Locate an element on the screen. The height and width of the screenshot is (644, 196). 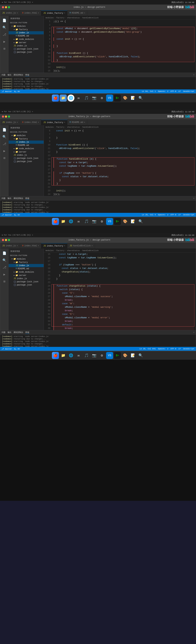
dock-icon-3-12: 🔍 is located at coordinates (141, 356).